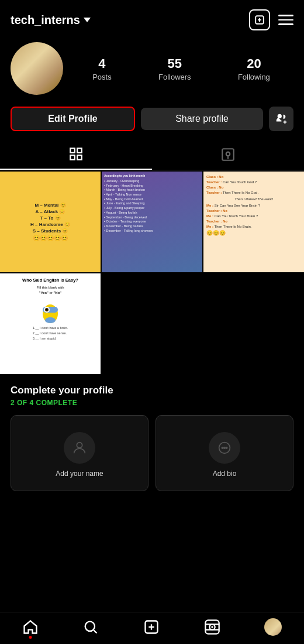  Describe the element at coordinates (37, 68) in the screenshot. I see `avatar` at that location.